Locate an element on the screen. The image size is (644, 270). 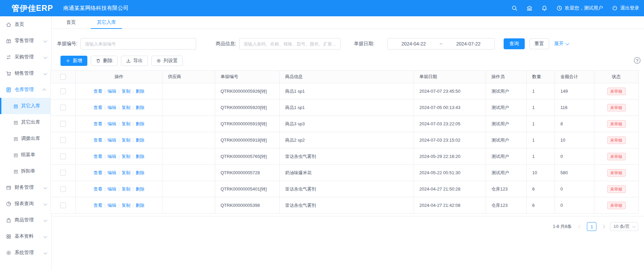
sidebar-item-disassembly-order: 拆卸单 is located at coordinates (26, 171).